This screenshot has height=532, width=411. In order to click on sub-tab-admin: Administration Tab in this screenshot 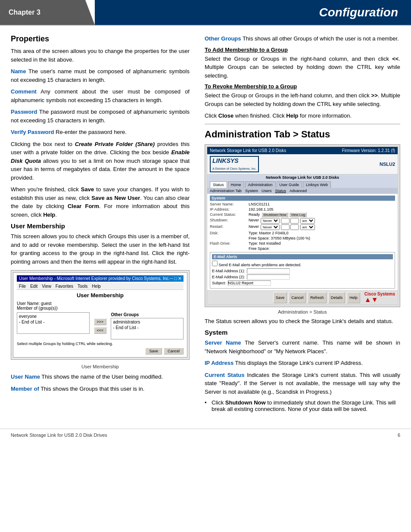, I will do `click(226, 191)`.